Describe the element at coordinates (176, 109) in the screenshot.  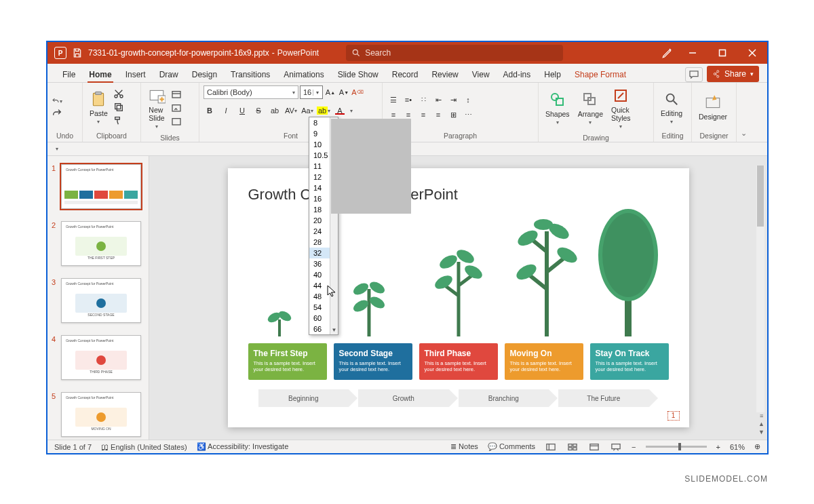
I see `reset-icon` at that location.